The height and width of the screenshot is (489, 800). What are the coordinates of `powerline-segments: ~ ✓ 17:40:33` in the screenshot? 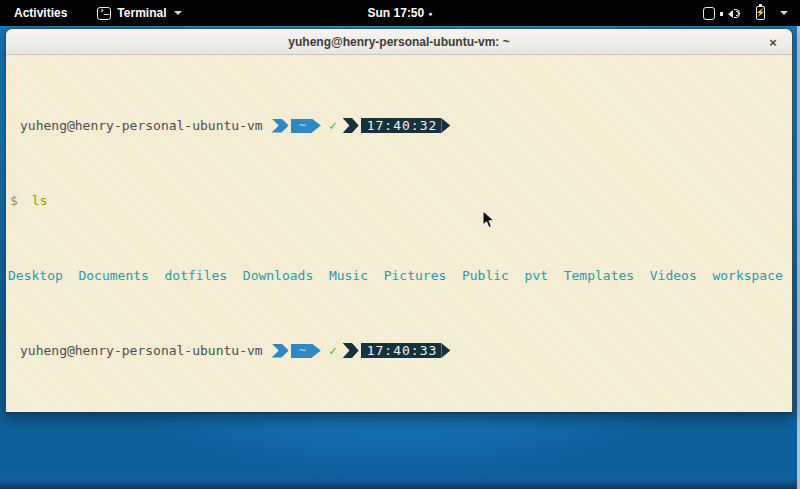 It's located at (362, 351).